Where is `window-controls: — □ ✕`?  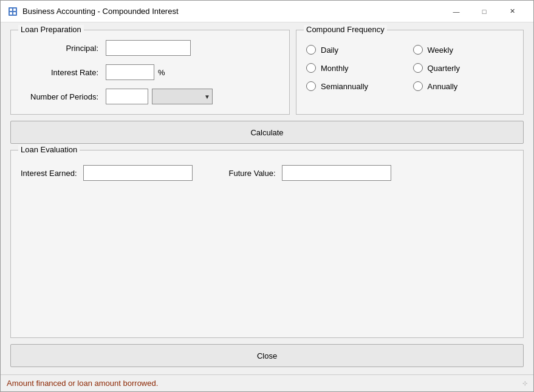 window-controls: — □ ✕ is located at coordinates (484, 12).